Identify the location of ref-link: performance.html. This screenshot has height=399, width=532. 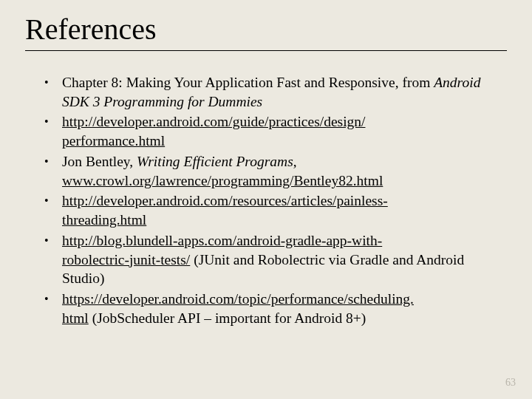
(114, 140).